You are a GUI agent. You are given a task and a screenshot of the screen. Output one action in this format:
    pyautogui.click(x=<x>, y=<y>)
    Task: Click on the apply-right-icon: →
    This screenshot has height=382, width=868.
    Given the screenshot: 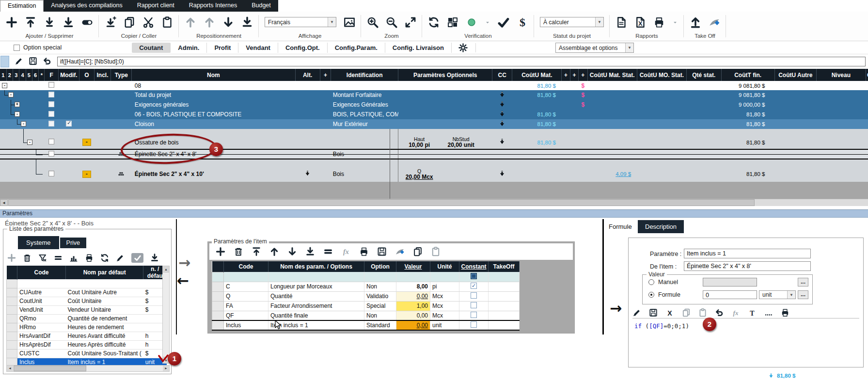 What is the action you would take?
    pyautogui.click(x=615, y=308)
    